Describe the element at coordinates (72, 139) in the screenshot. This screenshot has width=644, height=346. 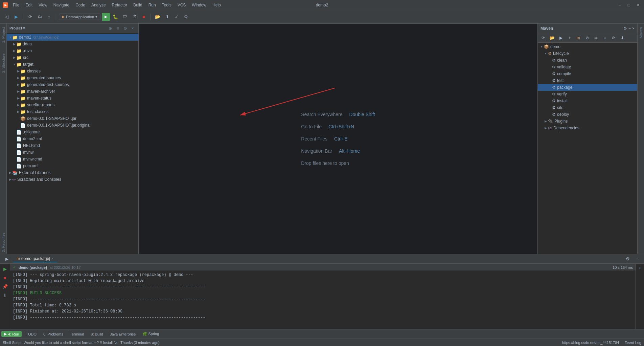
I see `tree-item-iml: 📄 demo2.iml` at that location.